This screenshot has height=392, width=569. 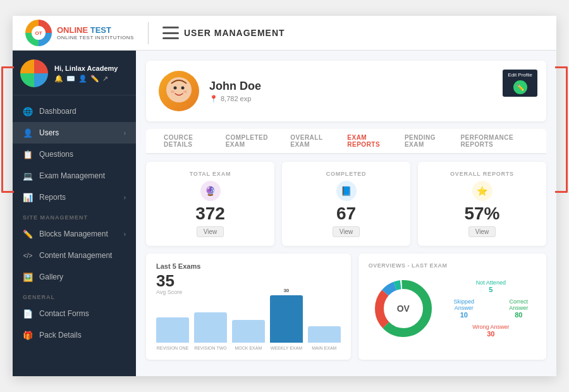 I want to click on profile-info: John Doe 📍 8,782 exp, so click(x=372, y=91).